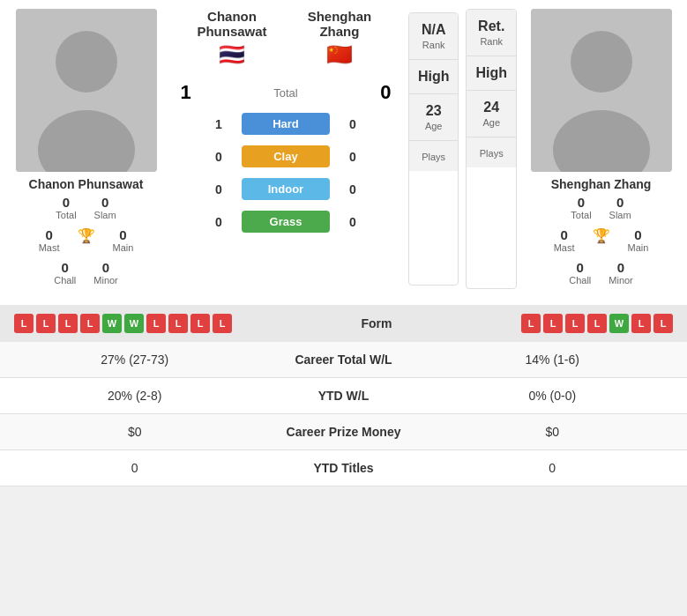 The image size is (687, 616). Describe the element at coordinates (601, 184) in the screenshot. I see `right-player-name: Shenghan Zhang` at that location.